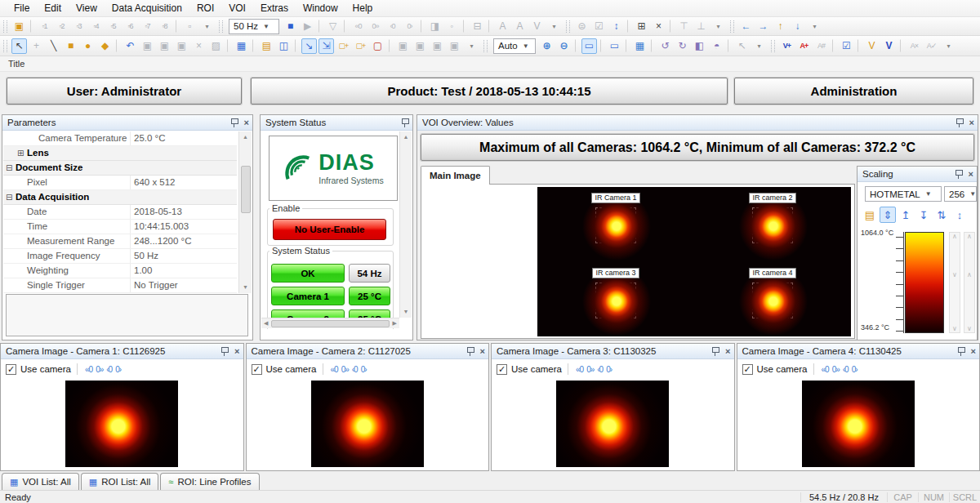  I want to click on roi-save-icon: ◫, so click(284, 46).